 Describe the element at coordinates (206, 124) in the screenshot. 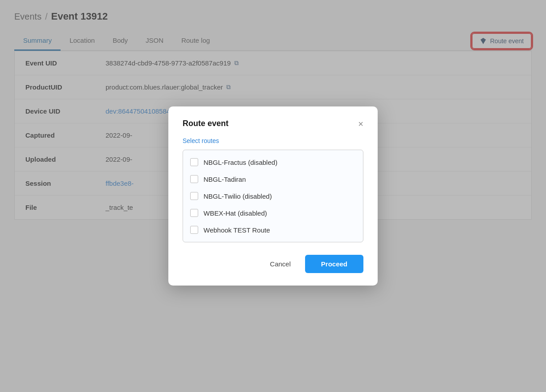

I see `modal-title: Route event` at that location.